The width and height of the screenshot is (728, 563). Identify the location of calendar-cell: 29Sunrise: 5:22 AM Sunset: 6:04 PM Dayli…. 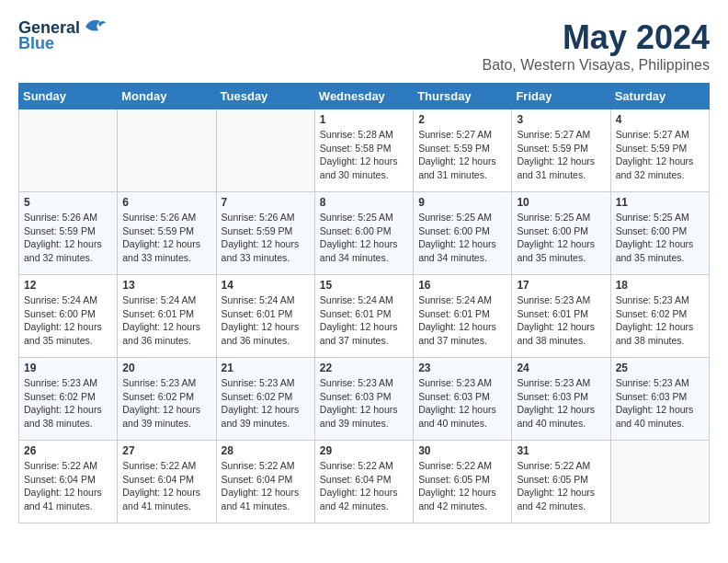
(364, 482).